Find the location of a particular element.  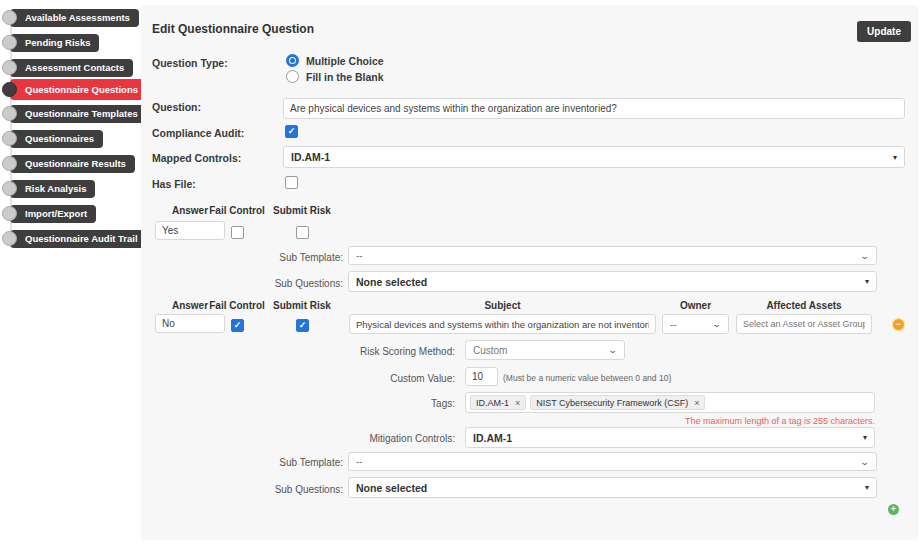

update-button: Update is located at coordinates (884, 32).